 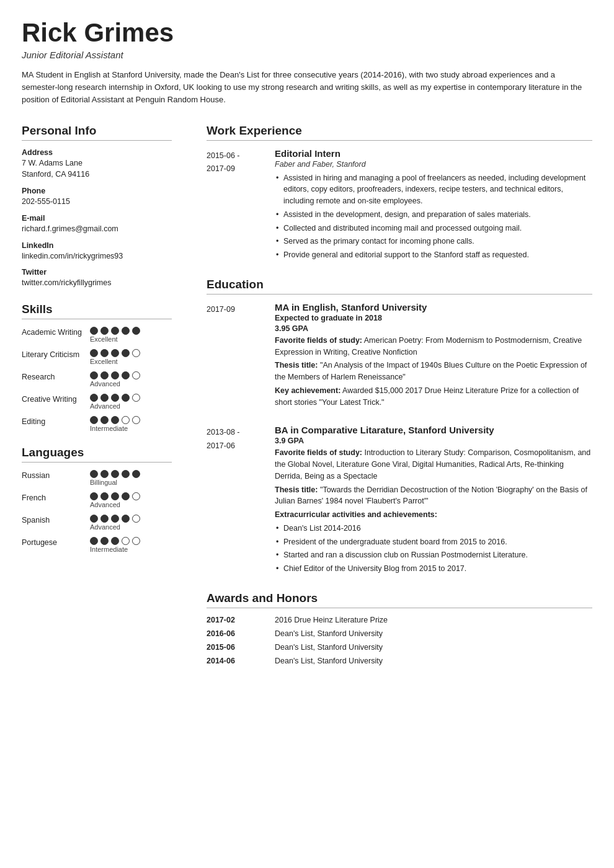 I want to click on entry-content: Editorial InternFaber and Faber, Stanfor…, so click(x=434, y=206).